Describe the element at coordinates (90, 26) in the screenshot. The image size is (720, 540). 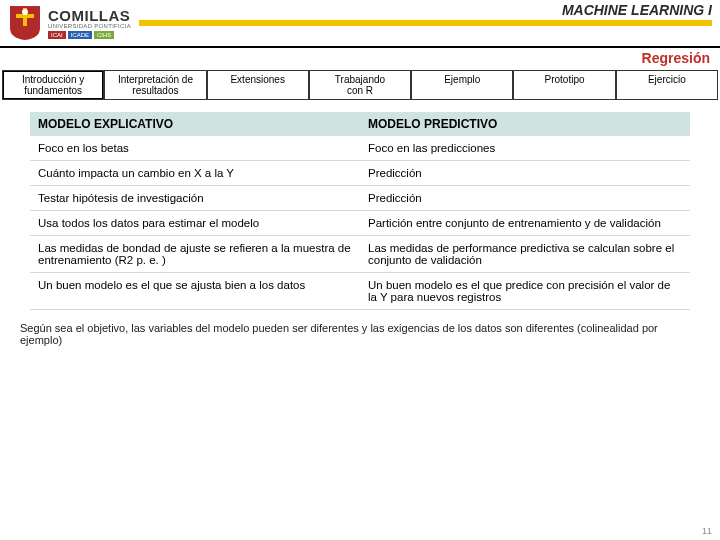
I see `brand-sub: UNIVERSIDAD PONTIFICIA` at that location.